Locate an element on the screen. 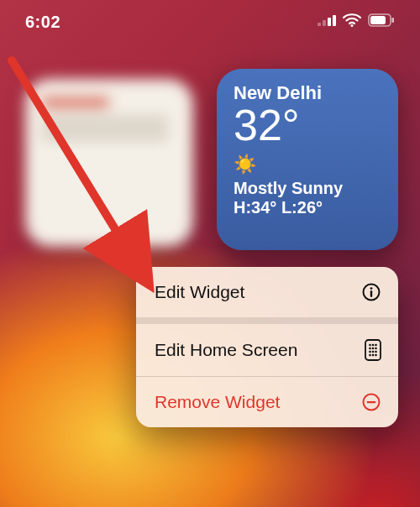 This screenshot has width=420, height=507. info-icon is located at coordinates (371, 292).